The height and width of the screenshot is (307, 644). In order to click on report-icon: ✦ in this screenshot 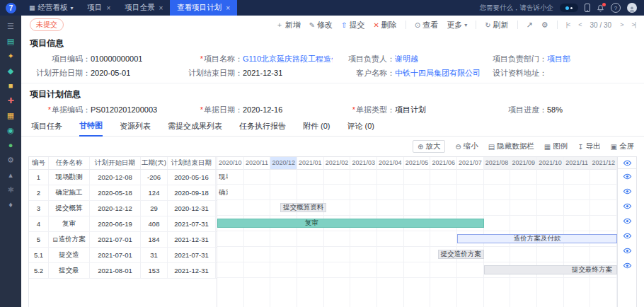, I will do `click(10, 57)`.